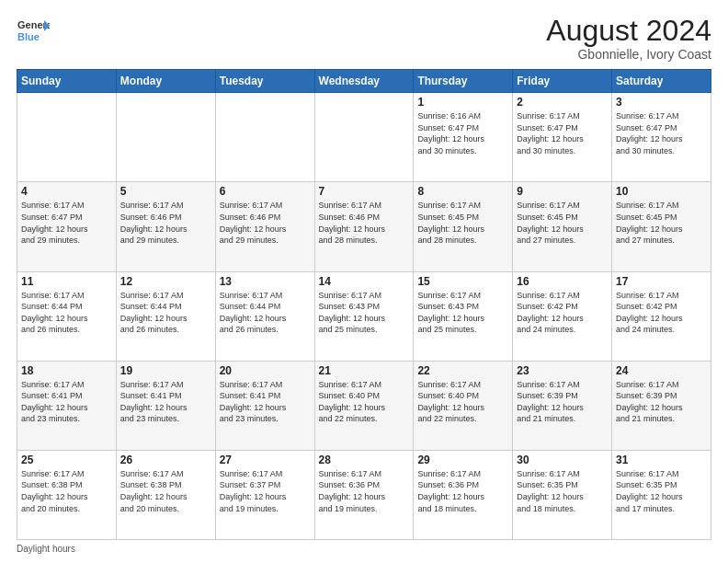  What do you see at coordinates (563, 226) in the screenshot?
I see `calendar-cell: 9Sunrise: 6:17 AM Sunset: 6:45 PM Daylig…` at bounding box center [563, 226].